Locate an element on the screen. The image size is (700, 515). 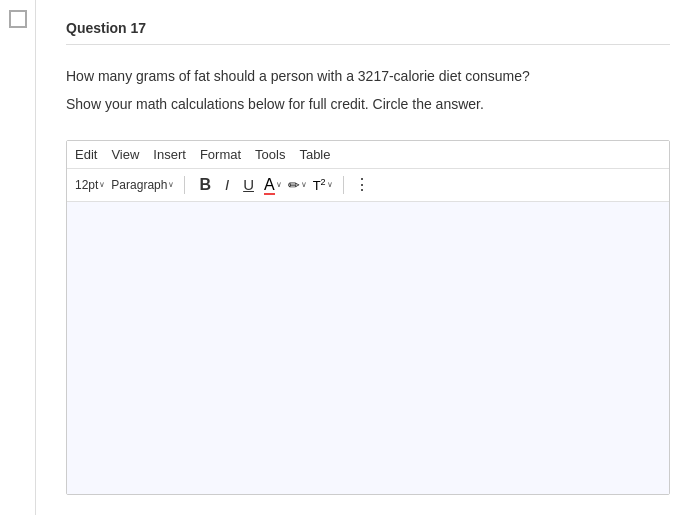
menu-table: Table is located at coordinates (314, 154).